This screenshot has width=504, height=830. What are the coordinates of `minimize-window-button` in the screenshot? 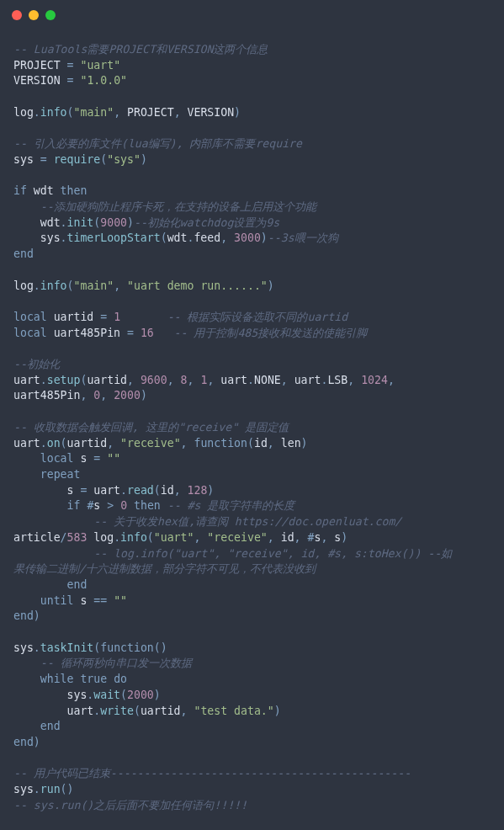 It's located at (34, 15).